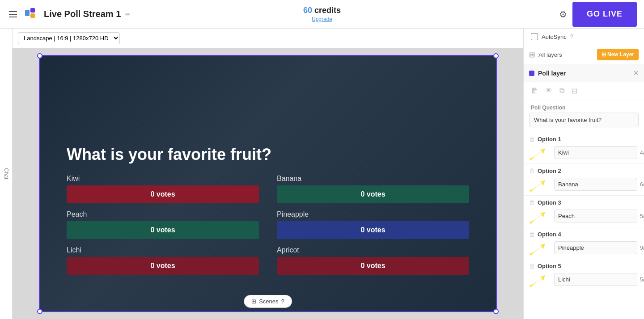  I want to click on upgrade-link: Upgrade, so click(322, 19).